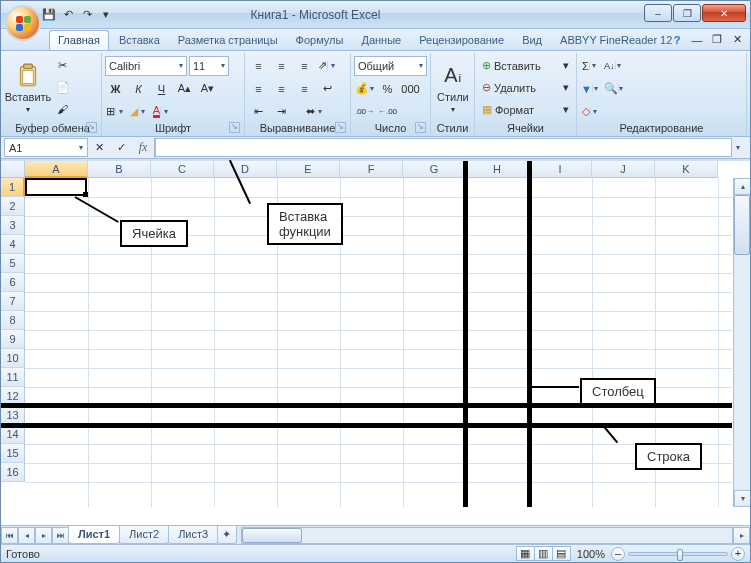 The width and height of the screenshot is (751, 563). What do you see at coordinates (120, 170) in the screenshot?
I see `column-header-B: B` at bounding box center [120, 170].